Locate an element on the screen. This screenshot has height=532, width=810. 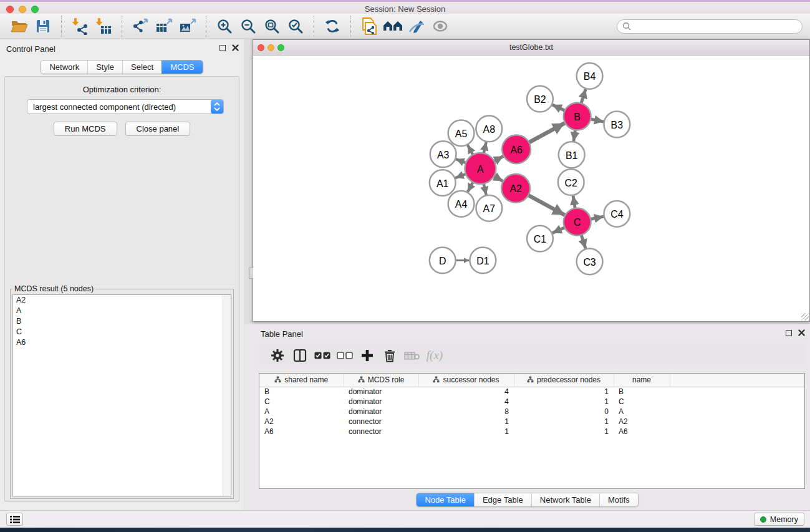
node-A6: A6 is located at coordinates (516, 149).